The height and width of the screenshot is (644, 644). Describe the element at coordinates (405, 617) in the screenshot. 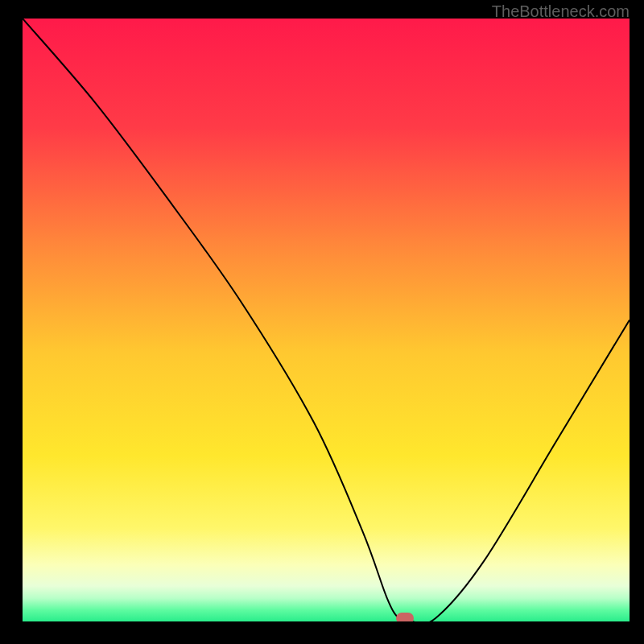

I see `optimal-marker` at that location.